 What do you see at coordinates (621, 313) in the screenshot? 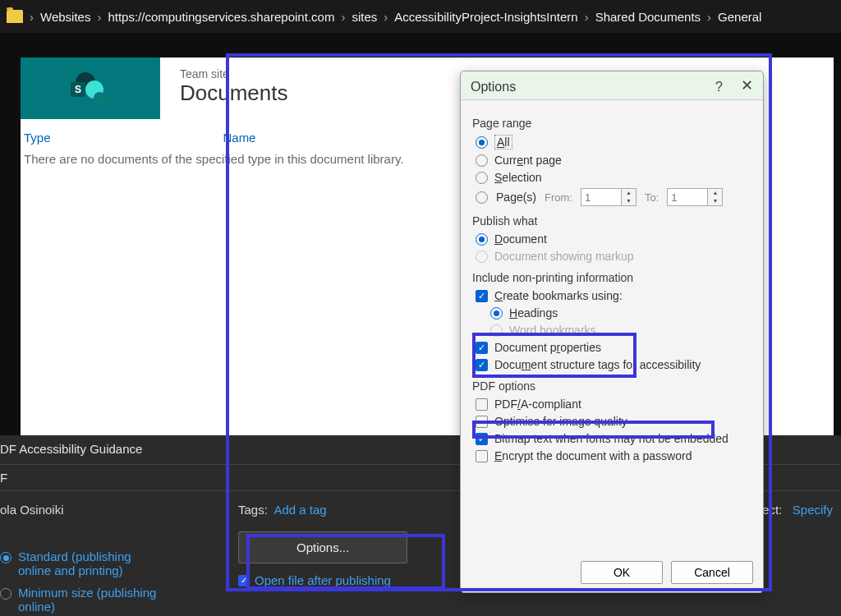
I see `bookmarks-headings-radio: Headings` at bounding box center [621, 313].